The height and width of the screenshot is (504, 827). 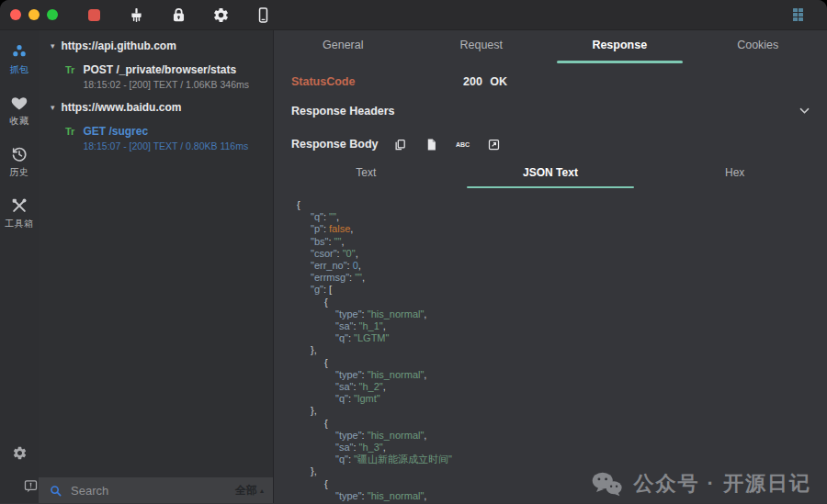 I want to click on clear-requests-button, so click(x=136, y=15).